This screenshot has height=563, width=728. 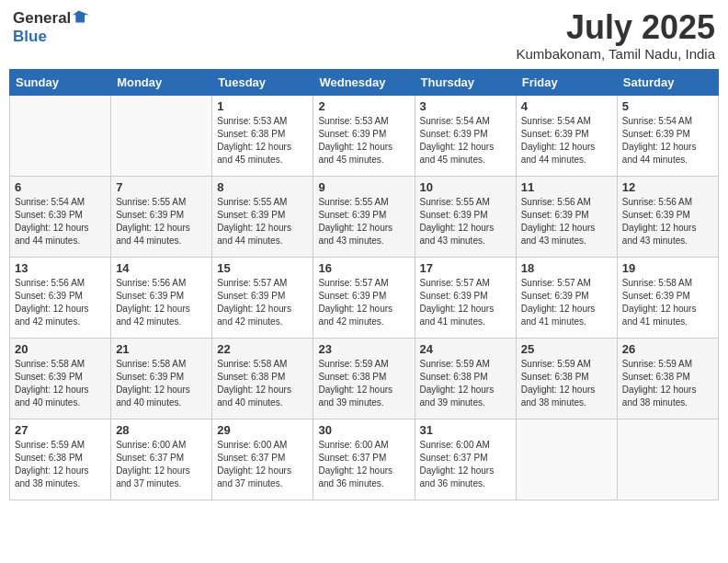 I want to click on weekday-header-friday: Friday, so click(x=566, y=82).